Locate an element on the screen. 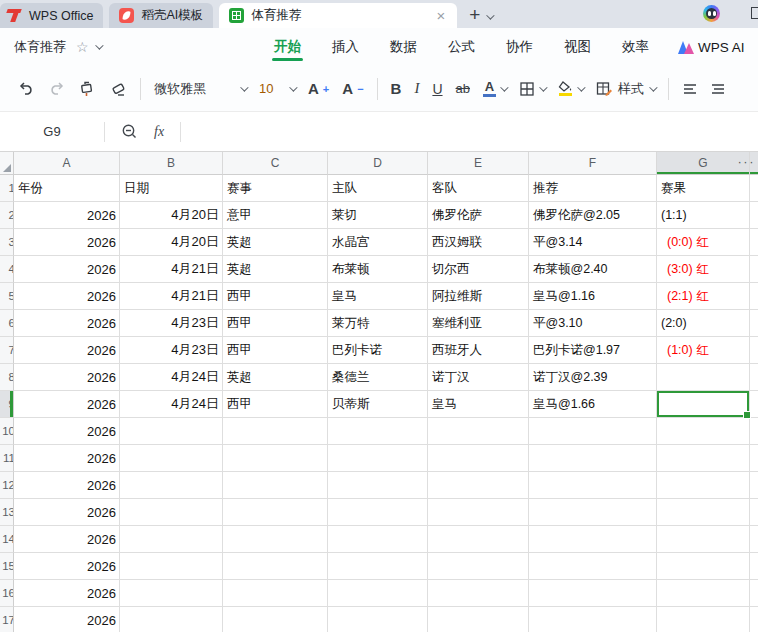 This screenshot has height=632, width=758. cell-D6: 莱万特 is located at coordinates (378, 324).